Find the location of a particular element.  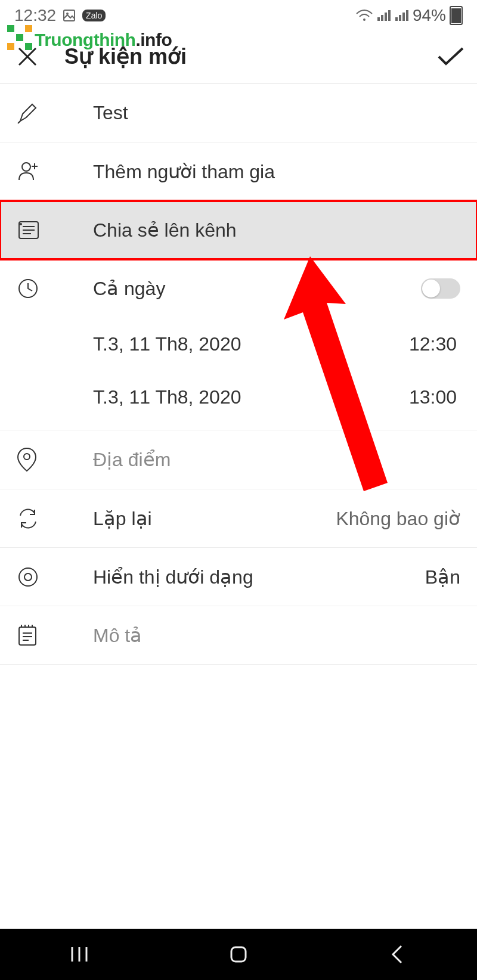

gallery-icon is located at coordinates (69, 15).